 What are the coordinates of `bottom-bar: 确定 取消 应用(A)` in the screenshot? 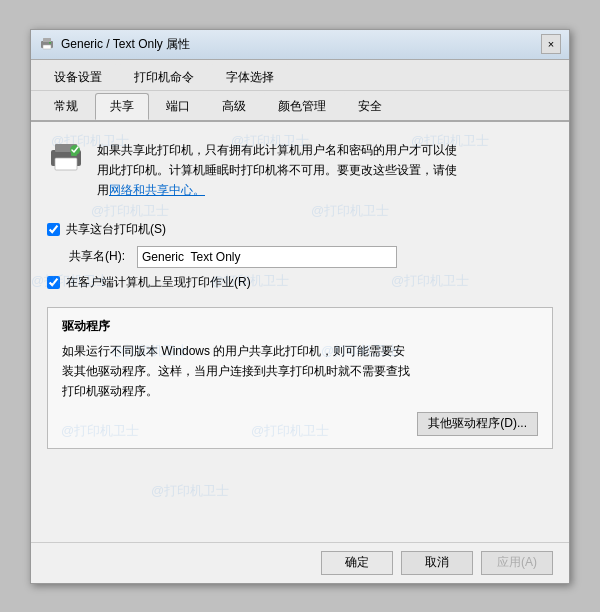 It's located at (300, 562).